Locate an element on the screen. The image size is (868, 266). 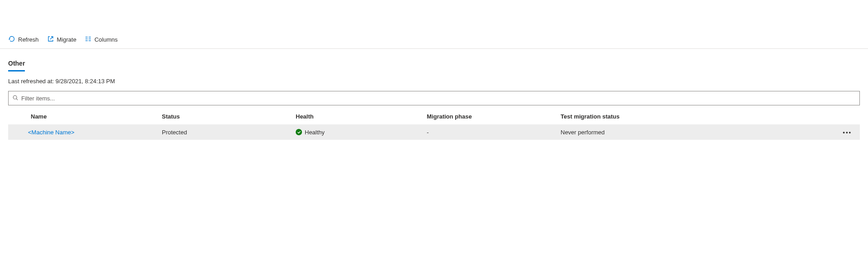
col-migration-phase: Migration phase is located at coordinates (491, 117).